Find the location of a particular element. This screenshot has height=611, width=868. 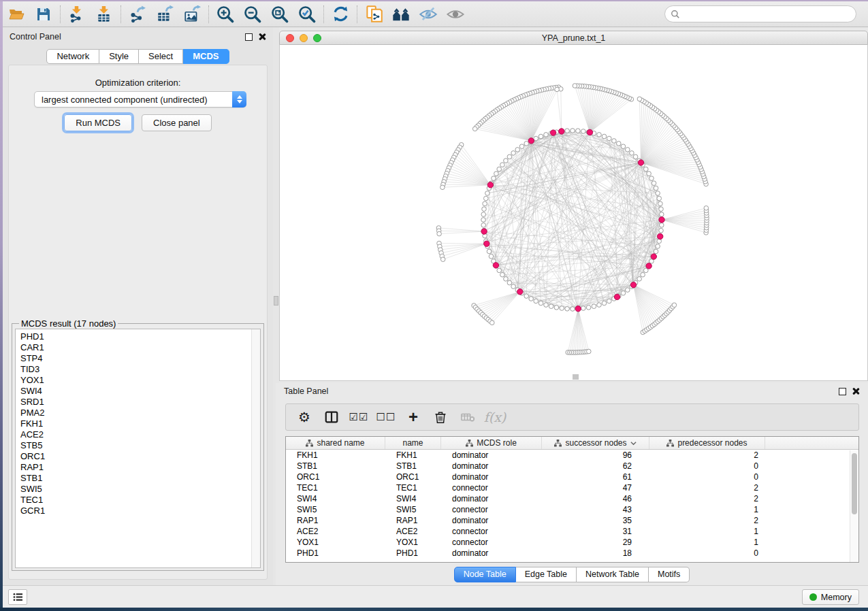

table-row: RAP1RAP1dominator352 is located at coordinates (572, 521).